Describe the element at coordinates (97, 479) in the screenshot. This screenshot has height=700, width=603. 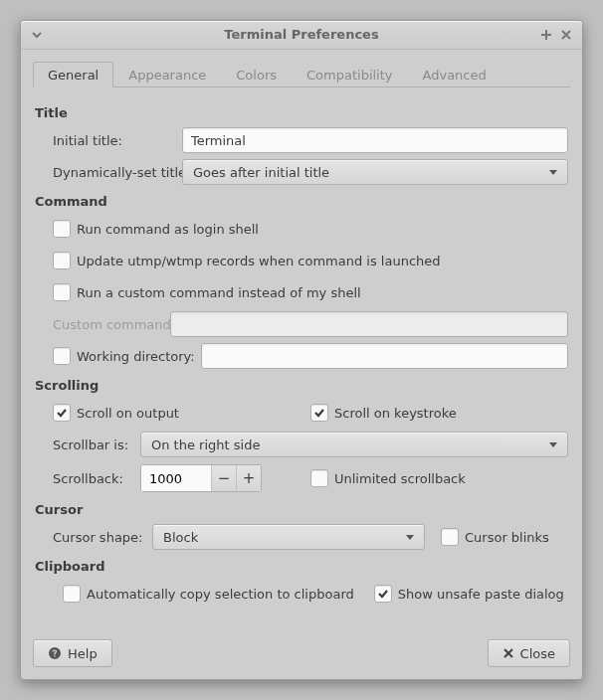
I see `scrollback-label: Scrollback:` at that location.